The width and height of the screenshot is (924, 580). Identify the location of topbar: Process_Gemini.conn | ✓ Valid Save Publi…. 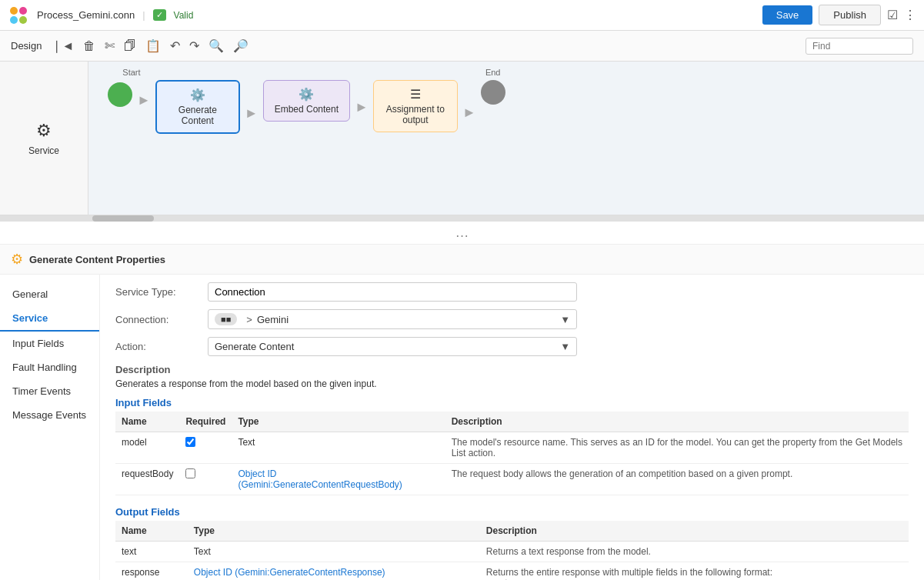
(462, 15).